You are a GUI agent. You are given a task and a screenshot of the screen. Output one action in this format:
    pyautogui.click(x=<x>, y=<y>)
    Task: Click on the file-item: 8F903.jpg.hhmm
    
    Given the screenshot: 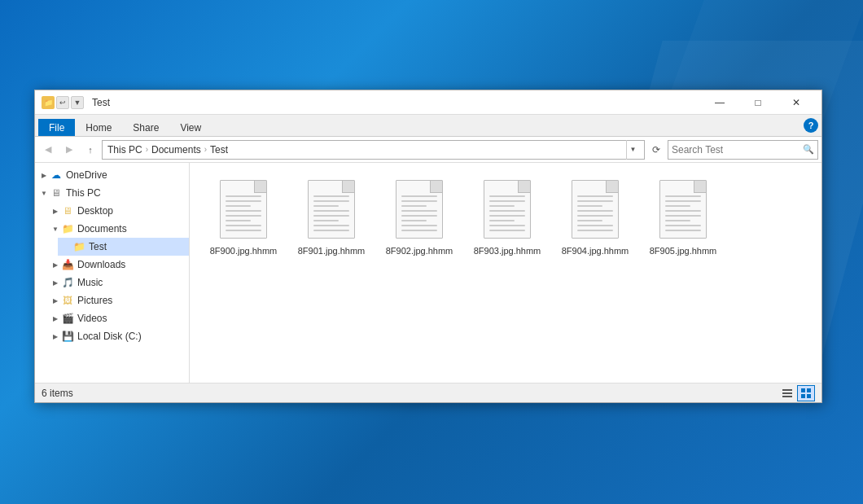 What is the action you would take?
    pyautogui.click(x=507, y=217)
    